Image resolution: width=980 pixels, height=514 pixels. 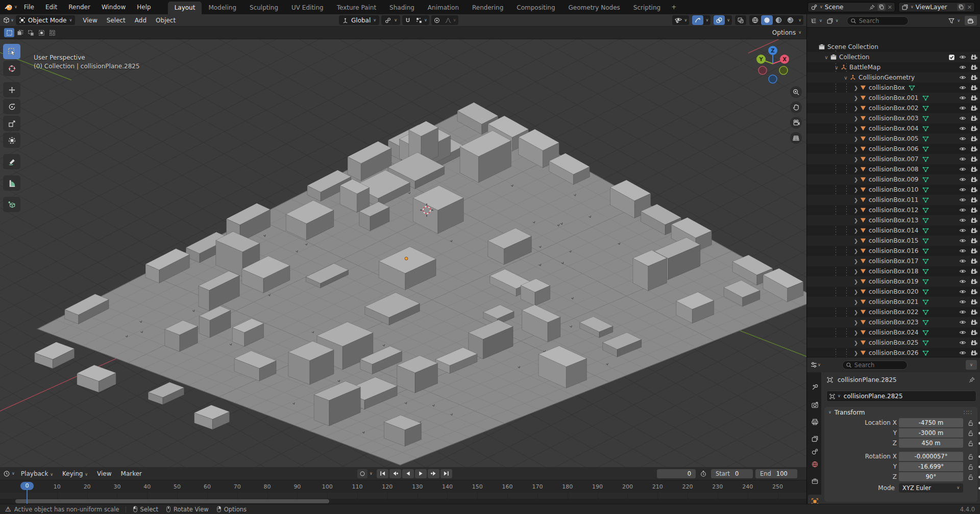 What do you see at coordinates (104, 474) in the screenshot?
I see `timeline-menu-view: View` at bounding box center [104, 474].